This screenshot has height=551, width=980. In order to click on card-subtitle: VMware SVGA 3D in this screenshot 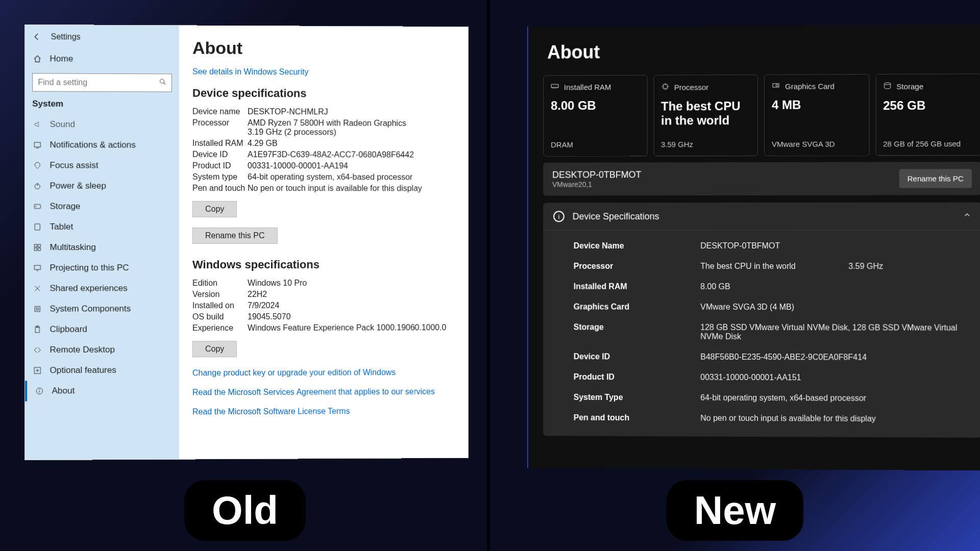, I will do `click(817, 144)`.